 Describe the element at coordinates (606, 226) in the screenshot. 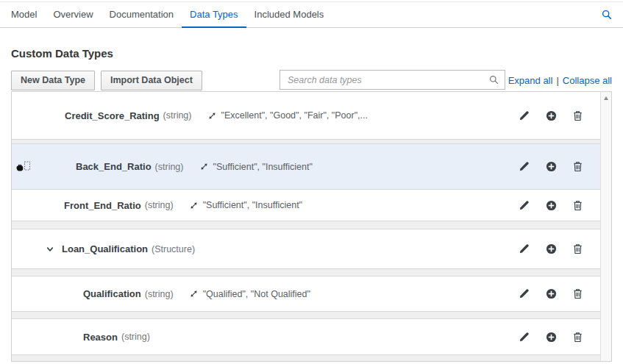

I see `scrollbar` at that location.